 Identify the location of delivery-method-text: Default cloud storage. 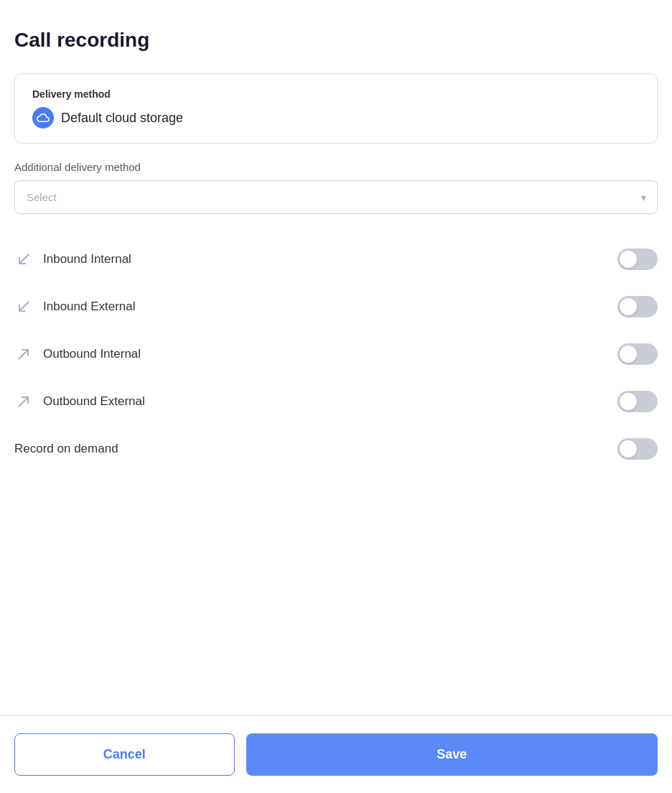
(122, 118).